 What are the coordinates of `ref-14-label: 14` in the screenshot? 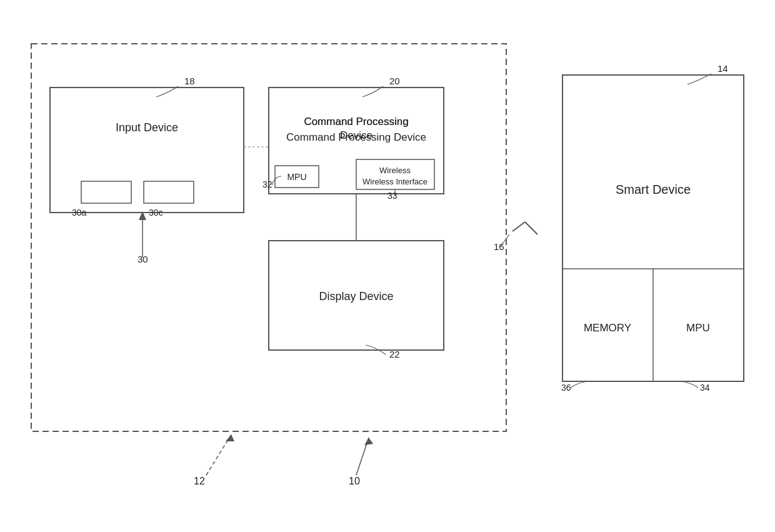 It's located at (722, 69).